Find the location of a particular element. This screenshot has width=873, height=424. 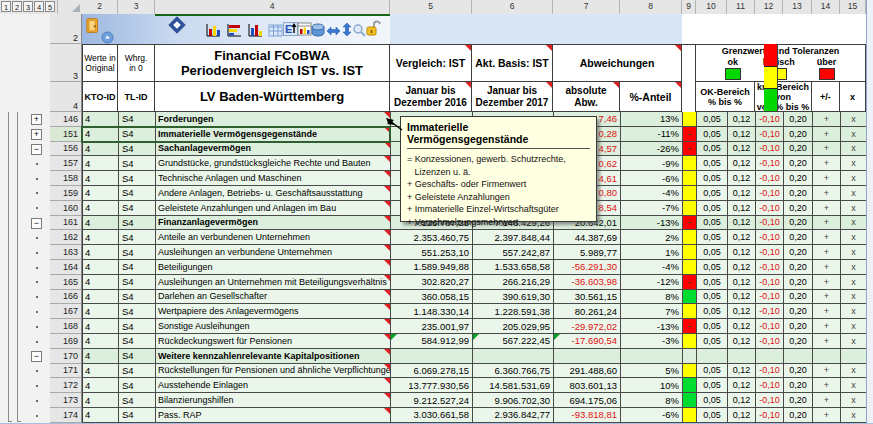

pct-anteil-header: %-Anteil is located at coordinates (651, 97).